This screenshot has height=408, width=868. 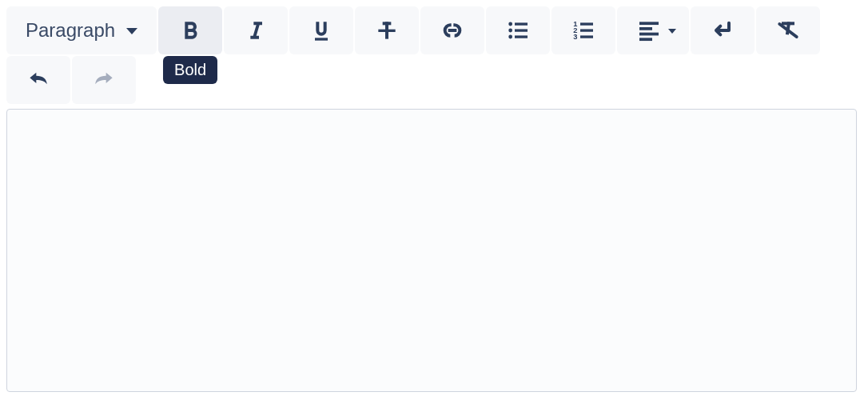 What do you see at coordinates (788, 30) in the screenshot?
I see `clear-format-icon` at bounding box center [788, 30].